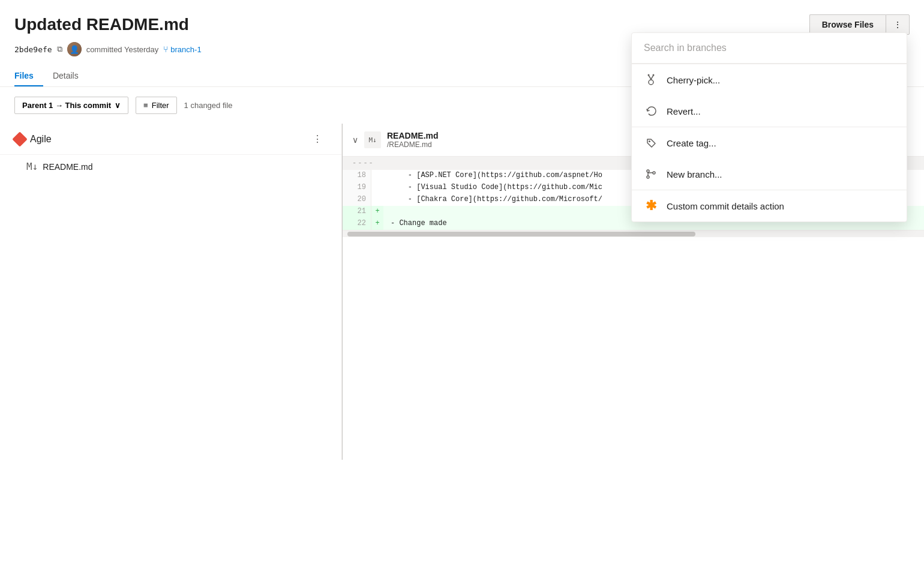 Image resolution: width=924 pixels, height=566 pixels. Describe the element at coordinates (694, 80) in the screenshot. I see `cherry-pick-label: Cherry-pick...` at that location.